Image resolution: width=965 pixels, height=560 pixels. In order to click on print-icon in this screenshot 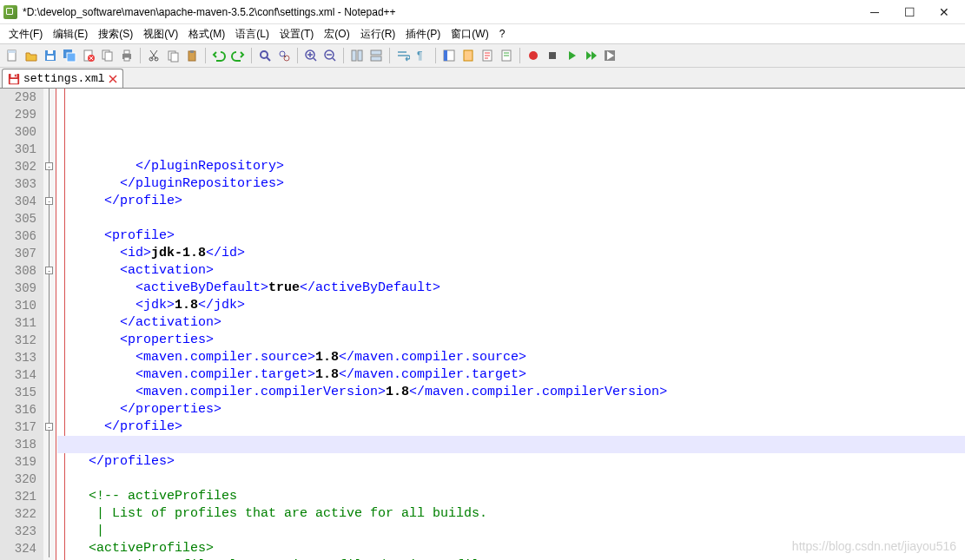, I will do `click(127, 56)`.